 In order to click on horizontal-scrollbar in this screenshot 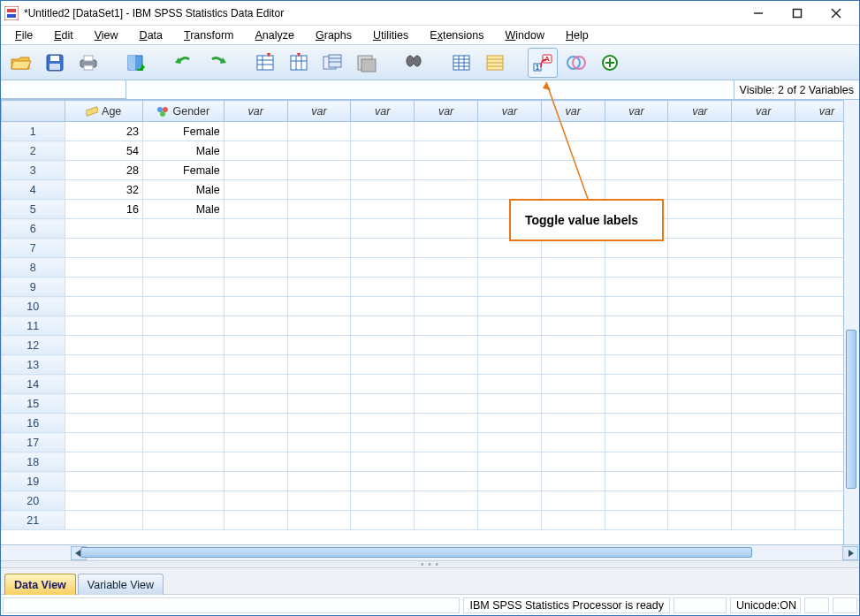, I will do `click(430, 552)`.